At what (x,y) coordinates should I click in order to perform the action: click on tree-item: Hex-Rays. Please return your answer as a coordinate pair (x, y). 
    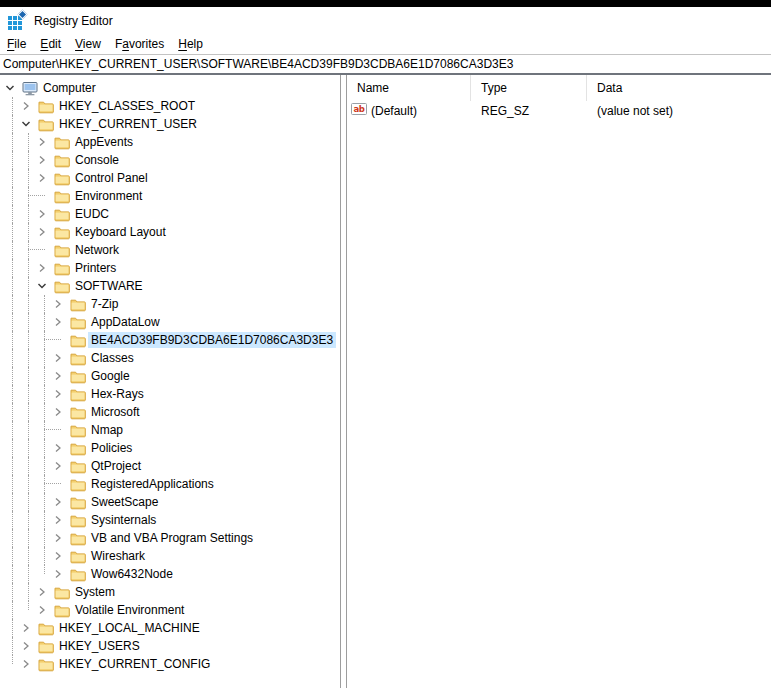
    Looking at the image, I should click on (170, 394).